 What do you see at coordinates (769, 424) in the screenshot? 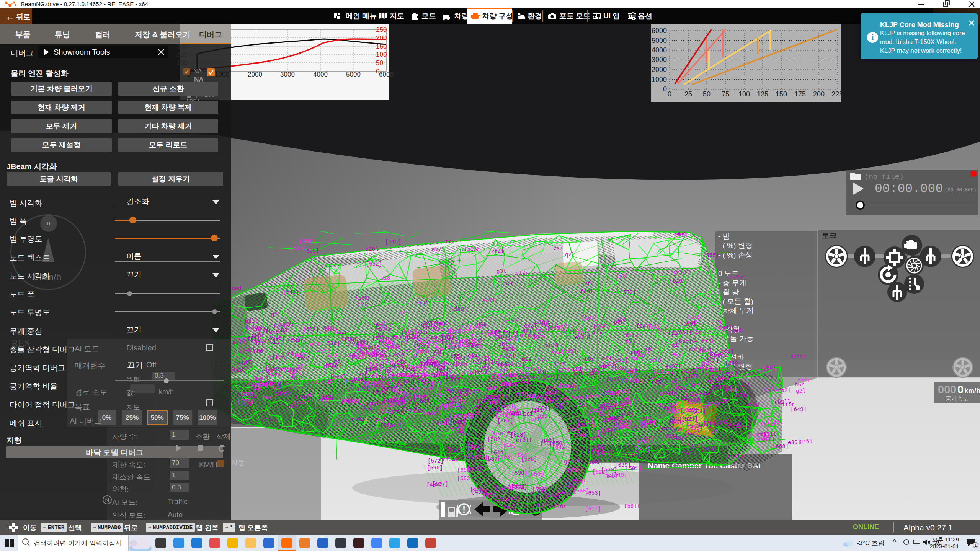
I see `svg-text: fb42l` at bounding box center [769, 424].